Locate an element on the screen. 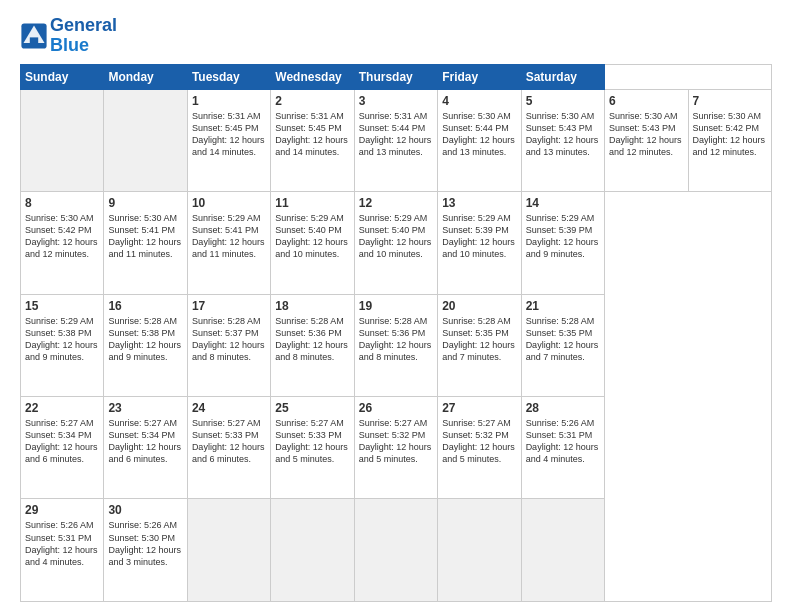  day-number: 1 is located at coordinates (229, 101).